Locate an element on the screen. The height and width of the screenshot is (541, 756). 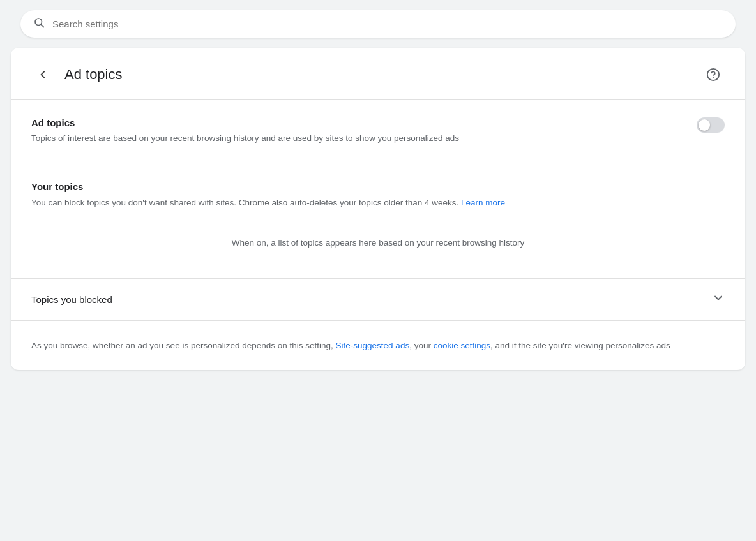
ad-topics-header-row: Ad topics Topics of interest are based o… is located at coordinates (378, 131).